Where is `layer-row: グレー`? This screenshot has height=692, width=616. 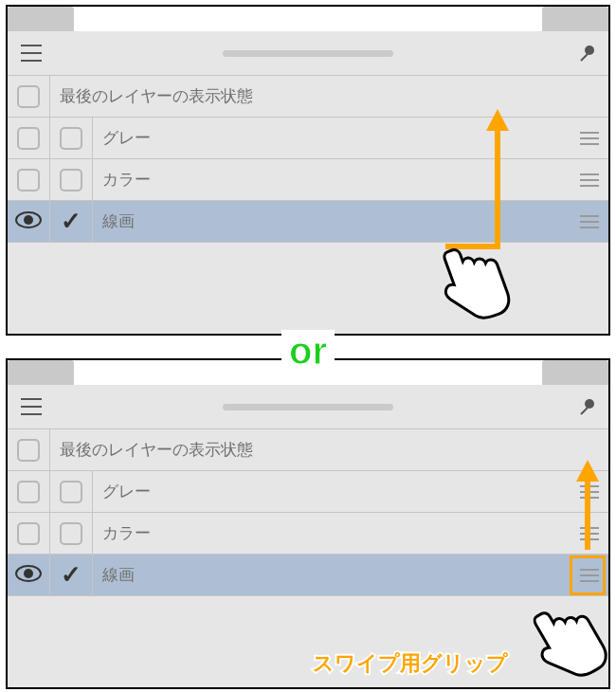 layer-row: グレー is located at coordinates (308, 492).